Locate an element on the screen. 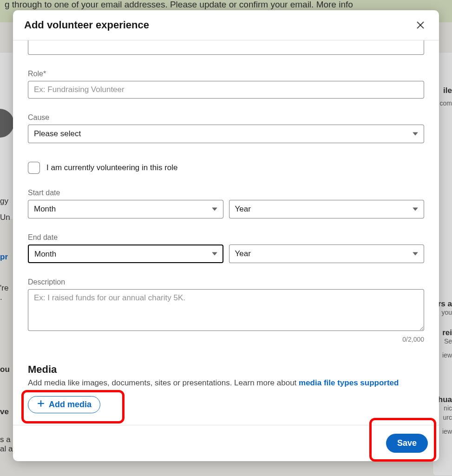  cause-select: Please select is located at coordinates (226, 134).